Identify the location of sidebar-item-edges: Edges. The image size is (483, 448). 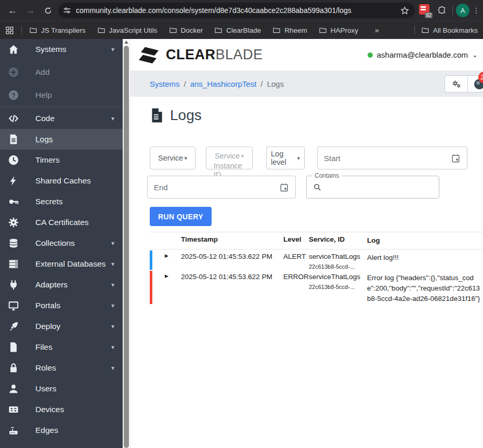
(61, 430).